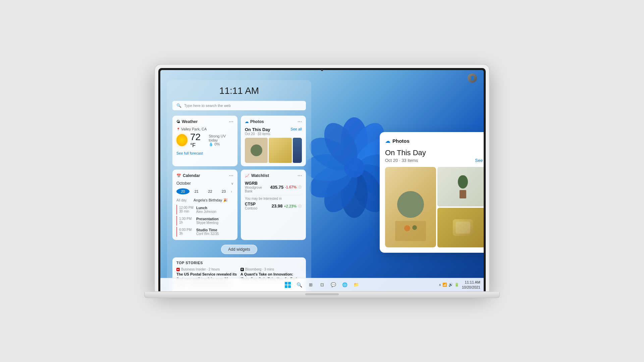 Image resolution: width=644 pixels, height=362 pixels. What do you see at coordinates (207, 106) in the screenshot?
I see `search-placeholder: Type here to search the web` at bounding box center [207, 106].